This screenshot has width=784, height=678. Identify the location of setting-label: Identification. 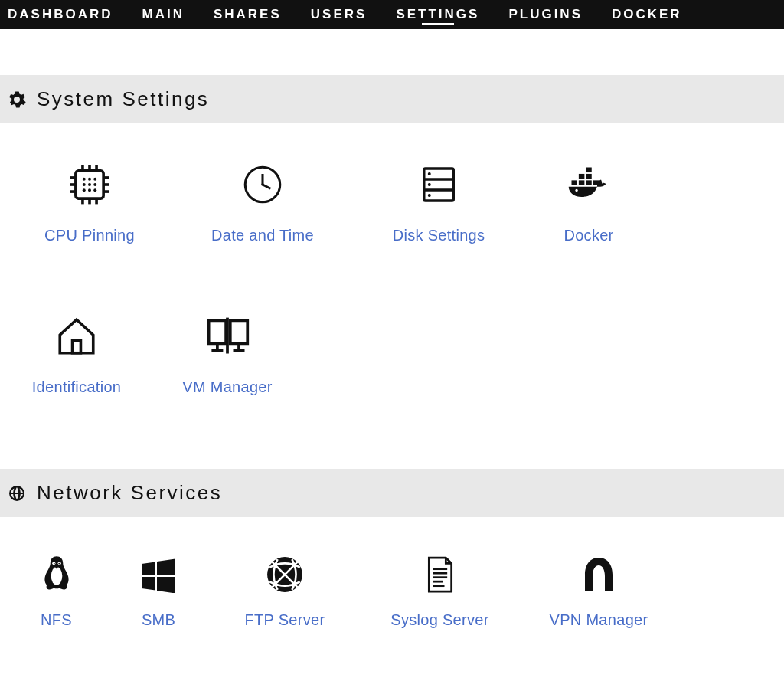
(77, 388).